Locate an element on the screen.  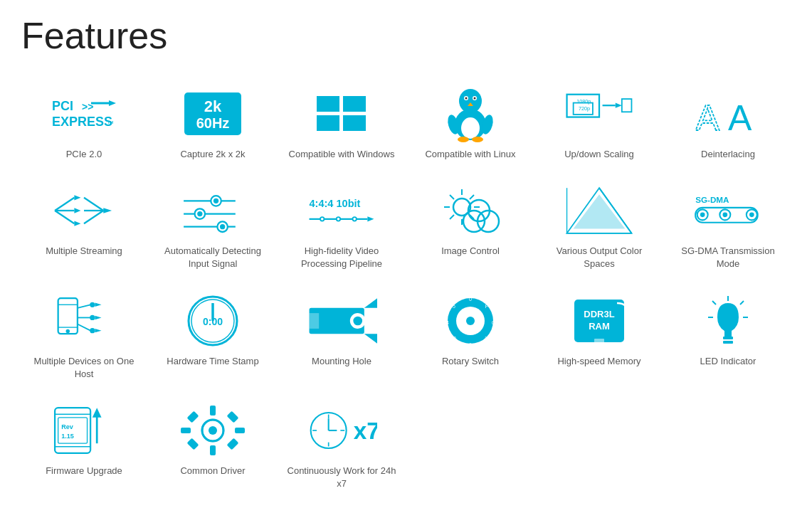
imagecontrol-label: Image Control is located at coordinates (470, 251).